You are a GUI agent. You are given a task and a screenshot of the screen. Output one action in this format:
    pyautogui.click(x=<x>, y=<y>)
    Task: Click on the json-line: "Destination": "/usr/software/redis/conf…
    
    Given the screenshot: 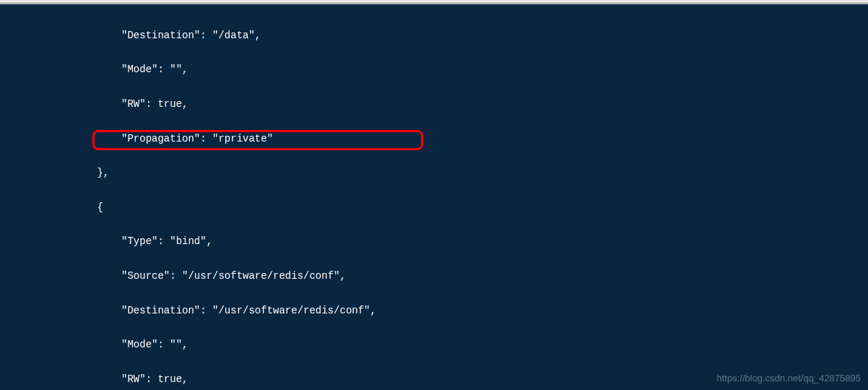 What is the action you would take?
    pyautogui.click(x=434, y=311)
    